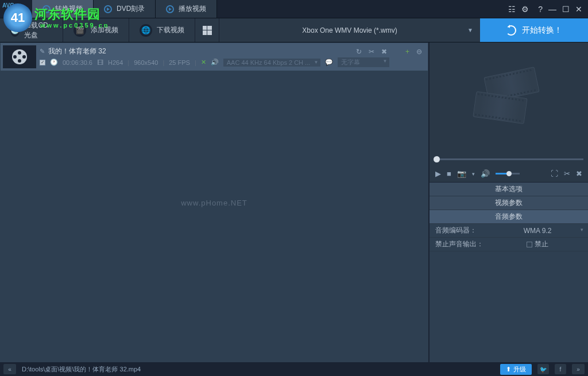 The image size is (588, 376). Describe the element at coordinates (436, 160) in the screenshot. I see `seek-thumb` at that location.